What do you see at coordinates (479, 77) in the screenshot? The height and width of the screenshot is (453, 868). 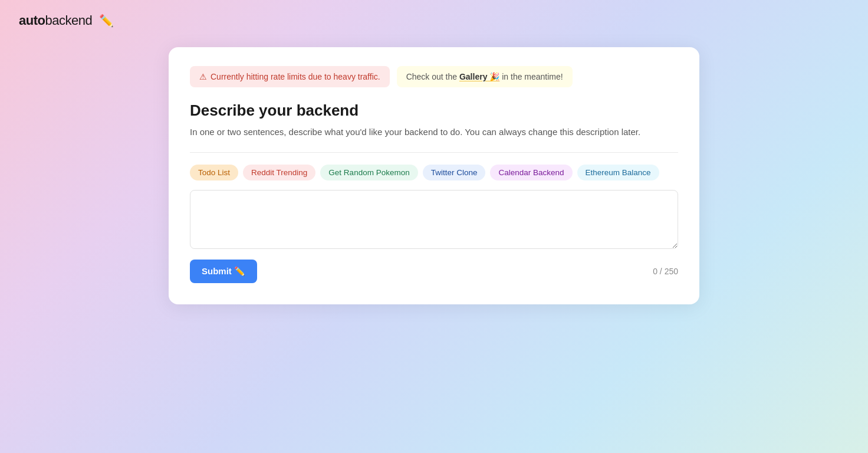 I see `gallery-link: Gallery 🎉` at bounding box center [479, 77].